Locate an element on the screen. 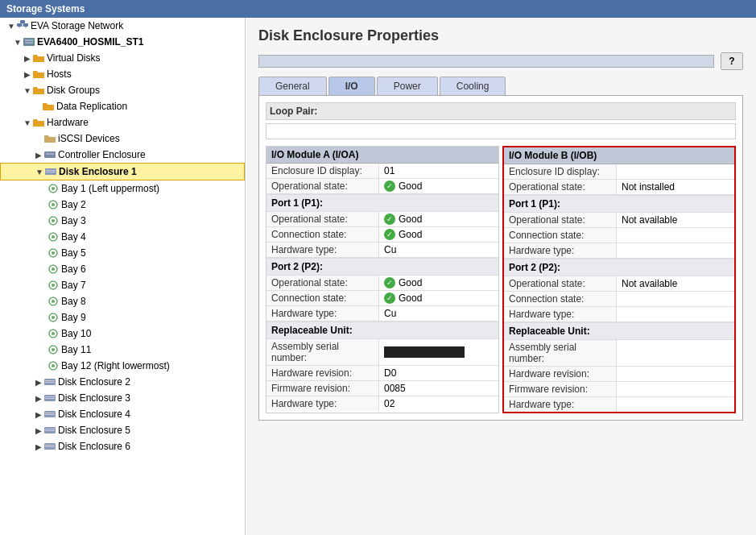 The height and width of the screenshot is (535, 756). module-a-hw-rev: Hardware revision: D0 is located at coordinates (382, 374).